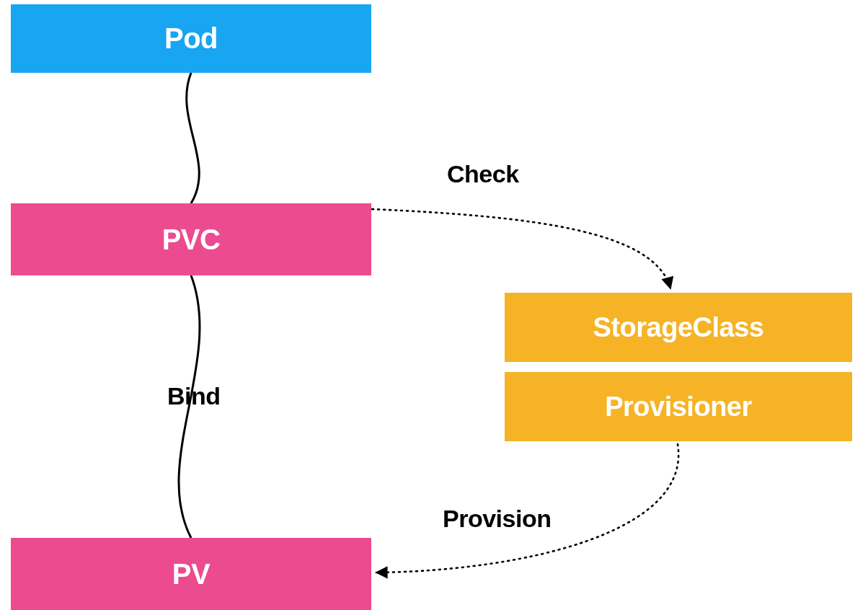 This screenshot has width=868, height=610. I want to click on node-provisioner: Provisioner, so click(678, 407).